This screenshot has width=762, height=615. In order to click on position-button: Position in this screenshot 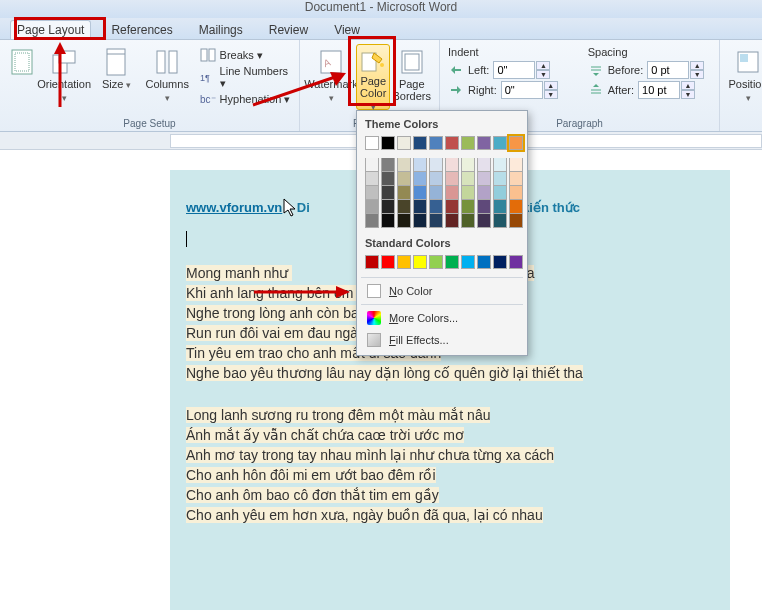, I will do `click(745, 77)`.